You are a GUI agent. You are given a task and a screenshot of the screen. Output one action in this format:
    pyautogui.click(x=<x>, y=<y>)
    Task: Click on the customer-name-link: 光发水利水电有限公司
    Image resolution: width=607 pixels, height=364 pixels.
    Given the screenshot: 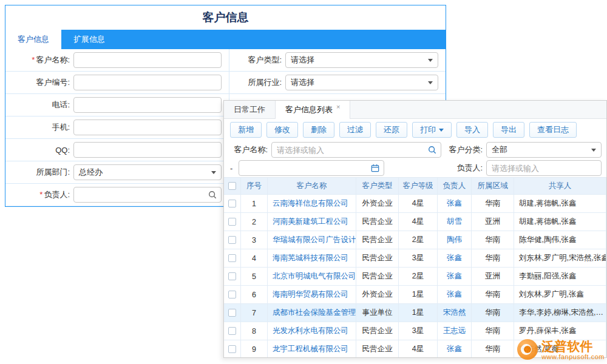 What is the action you would take?
    pyautogui.click(x=312, y=331)
    